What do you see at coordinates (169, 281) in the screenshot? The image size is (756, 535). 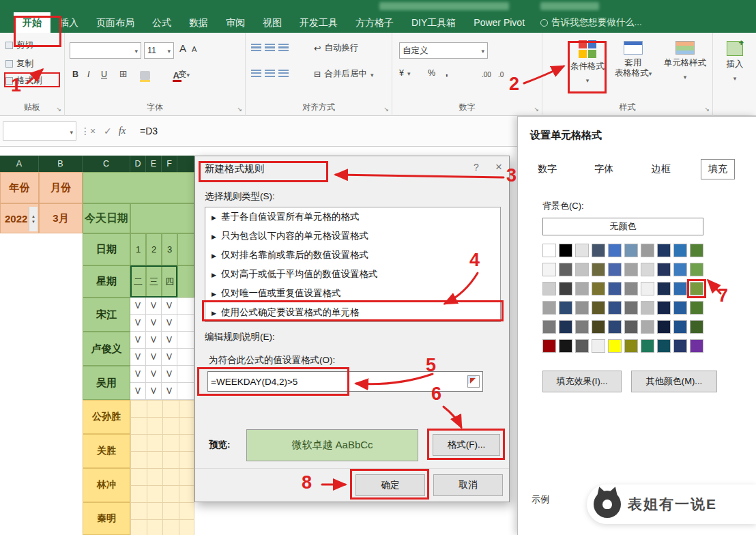 I see `weekday-cell: 四` at bounding box center [169, 281].